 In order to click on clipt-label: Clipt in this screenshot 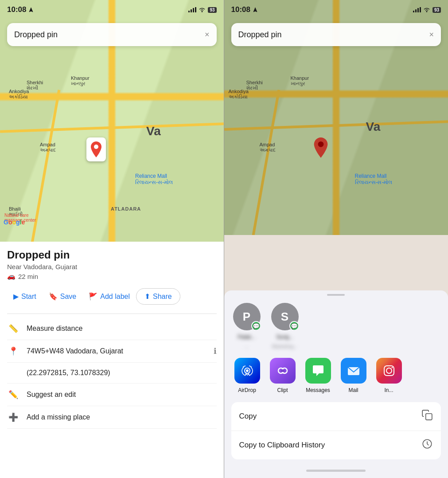, I will do `click(282, 390)`.